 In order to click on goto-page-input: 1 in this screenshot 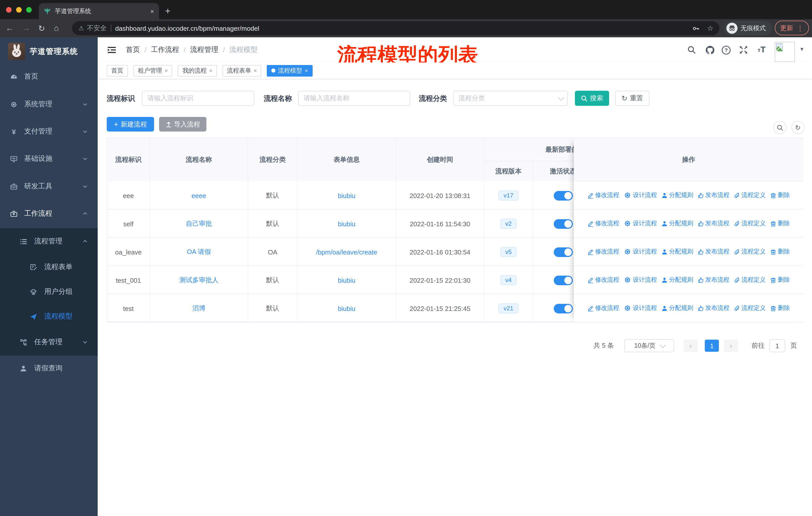, I will do `click(777, 346)`.